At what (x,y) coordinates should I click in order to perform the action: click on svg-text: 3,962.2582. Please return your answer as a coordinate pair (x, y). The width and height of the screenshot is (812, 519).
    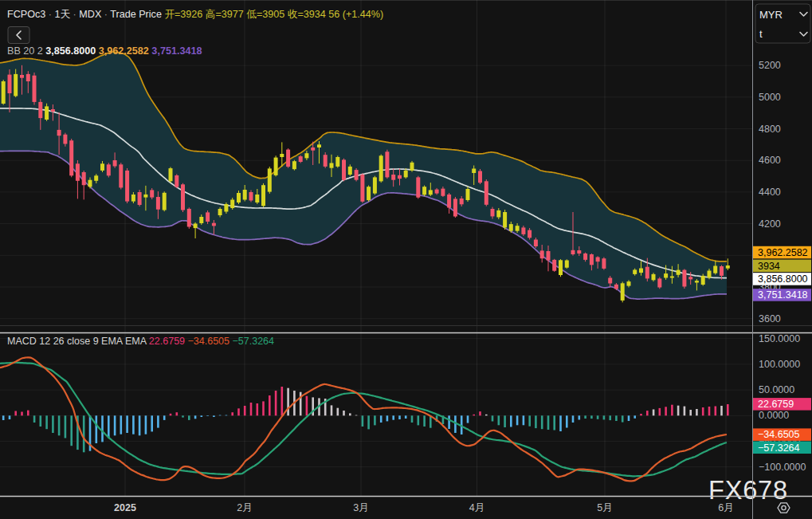
    Looking at the image, I should click on (783, 253).